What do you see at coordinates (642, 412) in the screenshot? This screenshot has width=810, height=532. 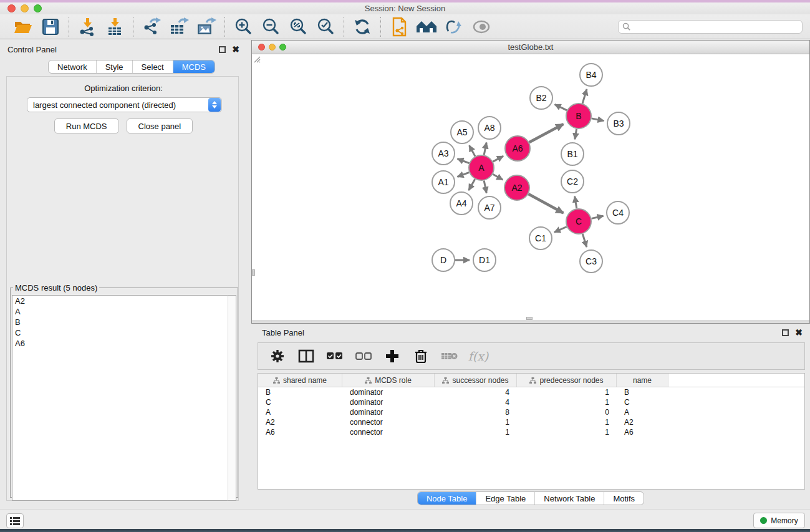 I see `cell-name: A` at bounding box center [642, 412].